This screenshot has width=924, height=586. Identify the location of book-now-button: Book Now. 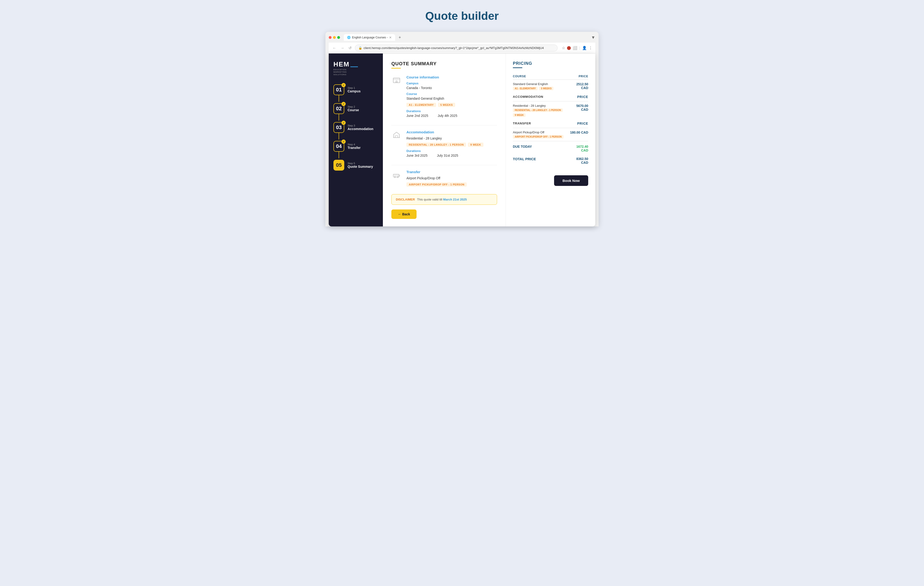
(571, 180).